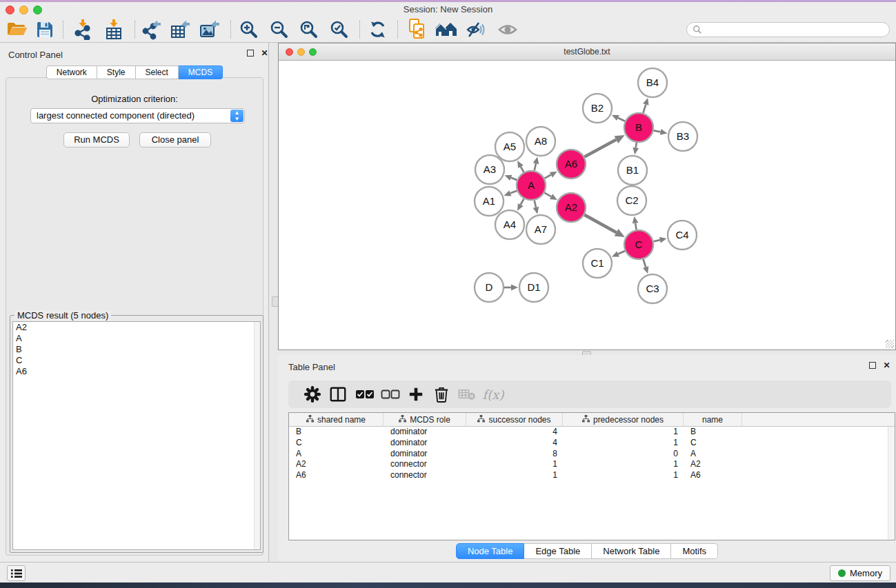 The image size is (896, 588). I want to click on memory-button: Memory, so click(860, 574).